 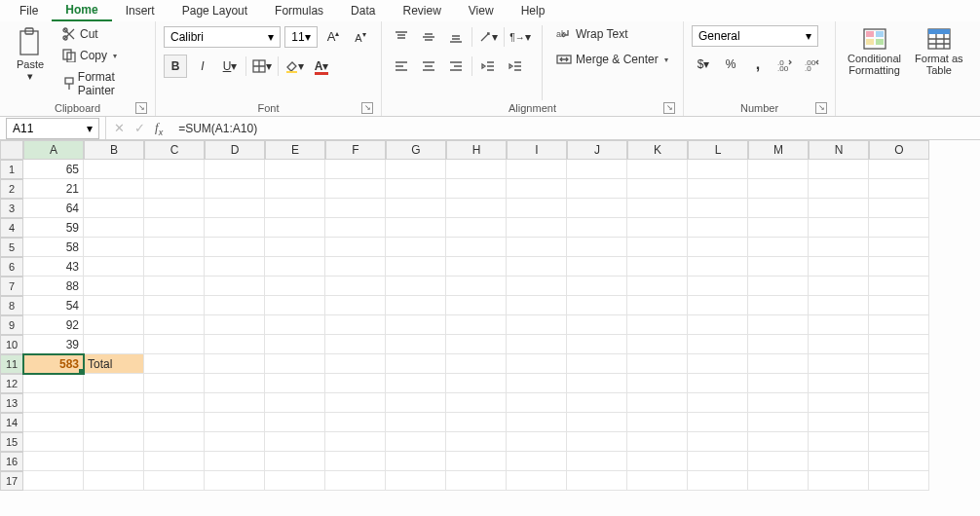 What do you see at coordinates (778, 423) in the screenshot?
I see `cell-M14` at bounding box center [778, 423].